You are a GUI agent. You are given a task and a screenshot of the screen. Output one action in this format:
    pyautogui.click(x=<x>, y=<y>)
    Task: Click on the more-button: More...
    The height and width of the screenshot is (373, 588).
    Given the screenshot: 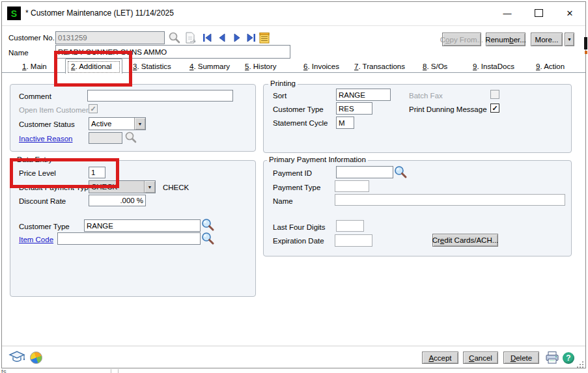 What is the action you would take?
    pyautogui.click(x=547, y=39)
    